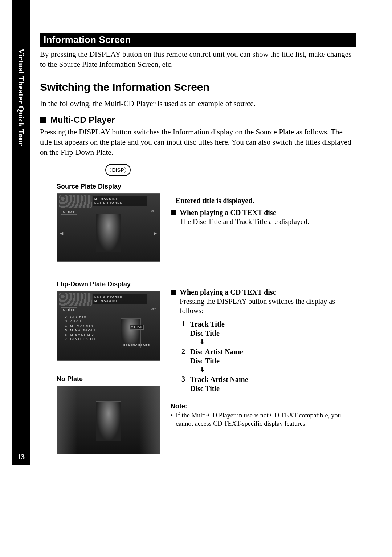 The width and height of the screenshot is (392, 557). I want to click on screenshot-no-plate, so click(108, 420).